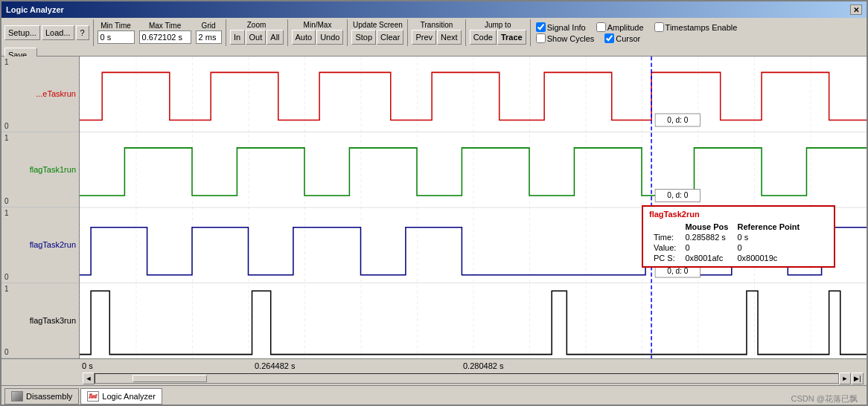 The height and width of the screenshot is (406, 868). Describe the element at coordinates (17, 396) in the screenshot. I see `disassembly-icon` at that location.